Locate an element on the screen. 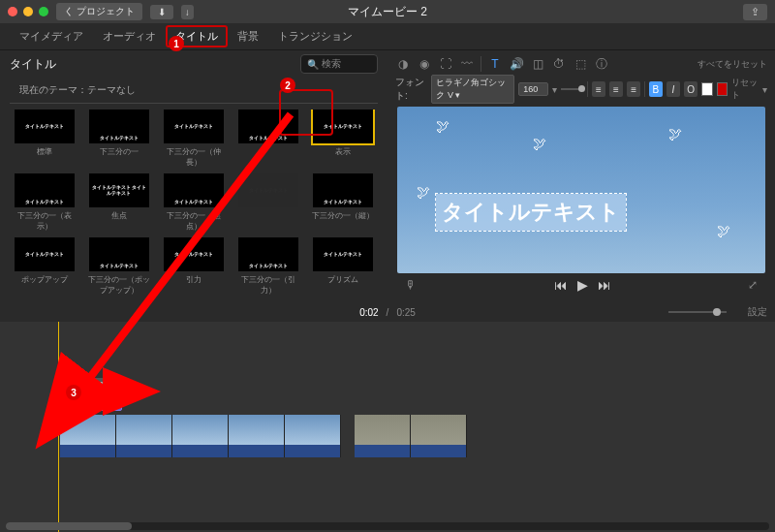 The height and width of the screenshot is (532, 775). noise-icon: ◫ is located at coordinates (538, 64).